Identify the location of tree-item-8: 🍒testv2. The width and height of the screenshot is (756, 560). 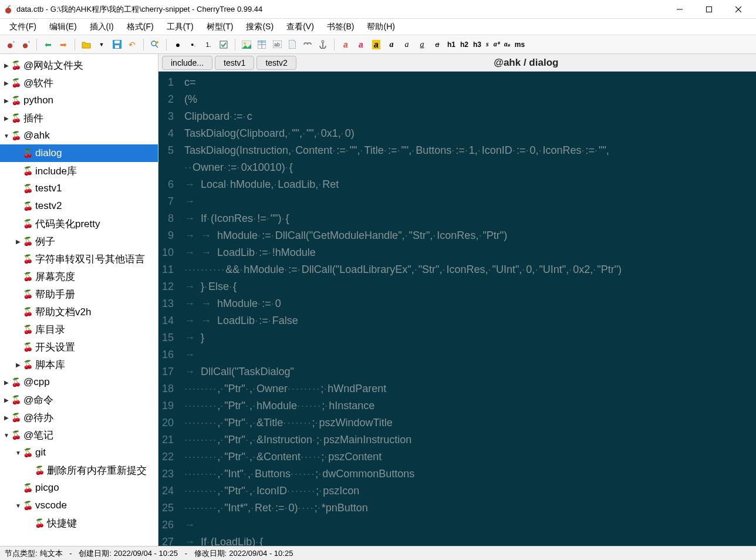
(79, 206).